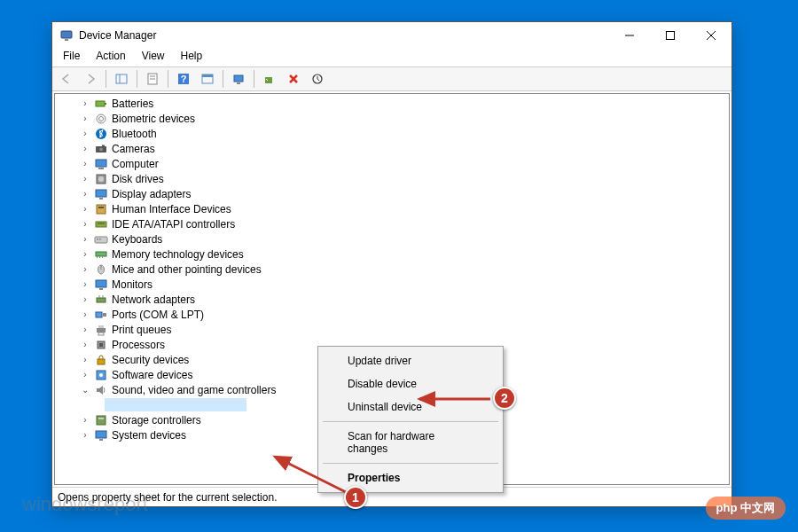 The height and width of the screenshot is (532, 798). I want to click on menu-file: File, so click(71, 58).